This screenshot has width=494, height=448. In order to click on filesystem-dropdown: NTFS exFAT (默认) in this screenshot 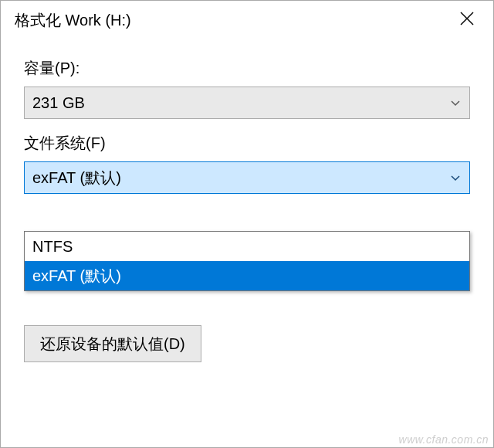, I will do `click(247, 261)`.